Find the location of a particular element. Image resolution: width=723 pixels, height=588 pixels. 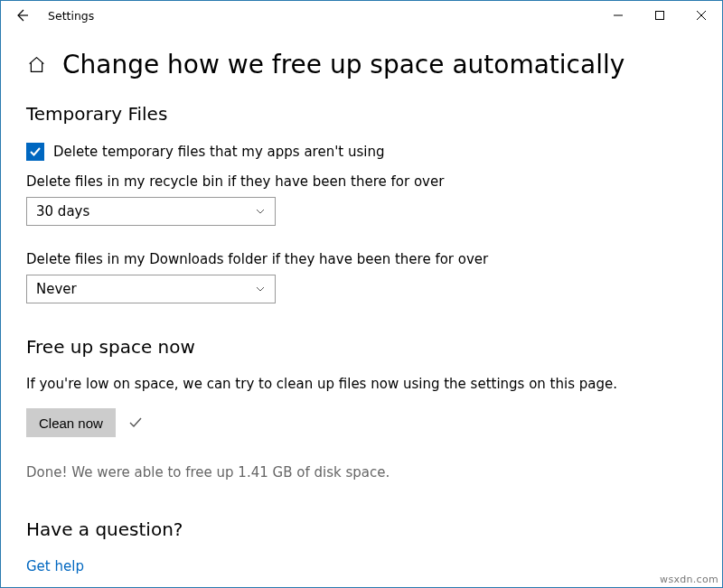

delete-temp-checkbox-label: Delete temporary files that my apps aren… is located at coordinates (219, 152).